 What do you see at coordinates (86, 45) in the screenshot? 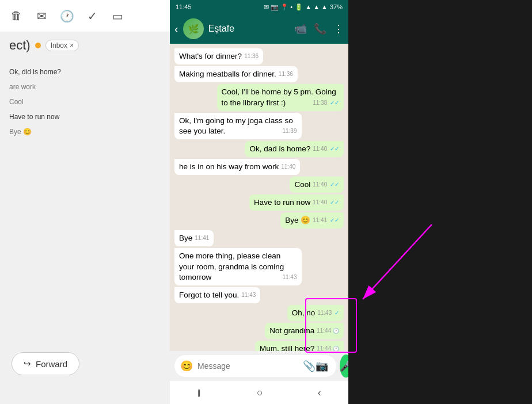
I see `inbox-row: ect) Inbox ×` at bounding box center [86, 45].